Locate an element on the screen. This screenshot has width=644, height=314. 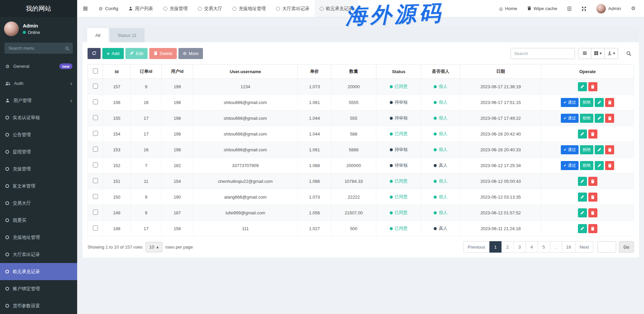
add-button: + Add is located at coordinates (113, 54).